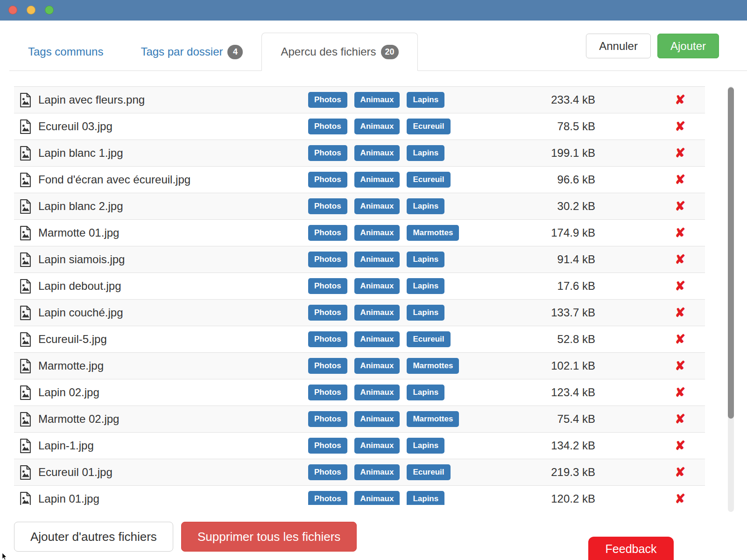 The width and height of the screenshot is (747, 560). I want to click on file-size: 78.5 kB, so click(573, 126).